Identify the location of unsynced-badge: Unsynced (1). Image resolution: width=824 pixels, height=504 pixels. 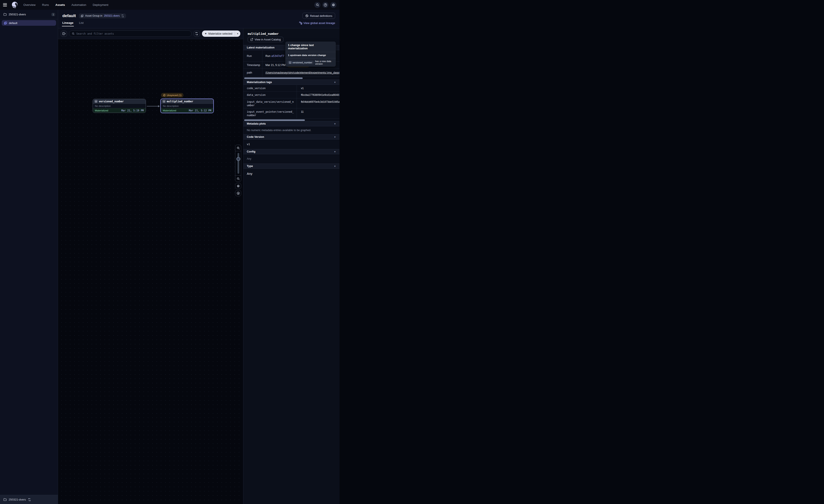
(172, 95).